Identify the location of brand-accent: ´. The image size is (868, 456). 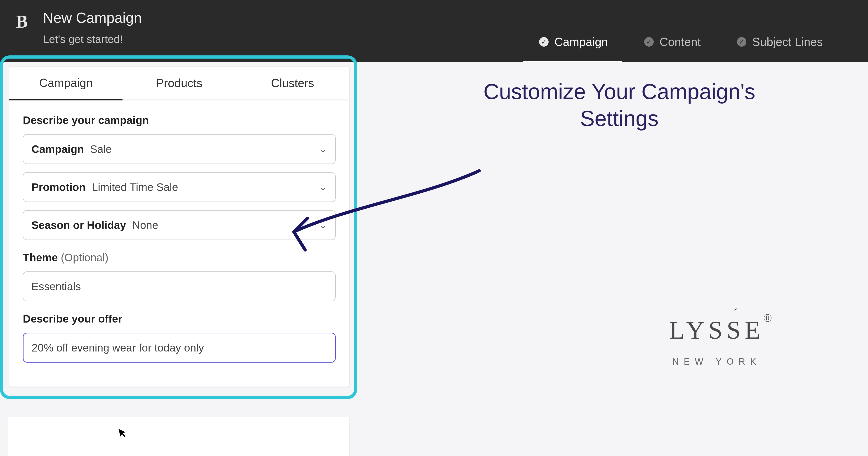
(738, 313).